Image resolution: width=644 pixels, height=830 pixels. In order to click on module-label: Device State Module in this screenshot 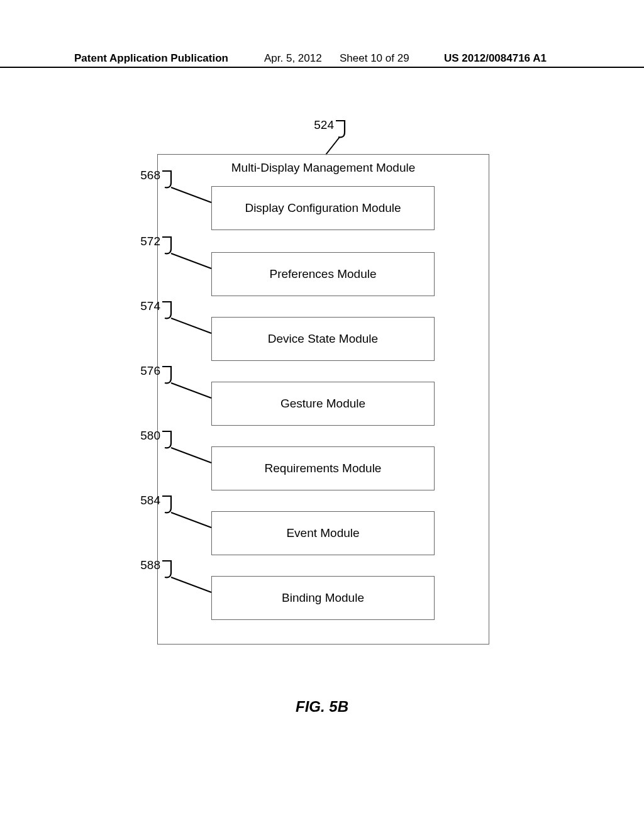, I will do `click(323, 339)`.